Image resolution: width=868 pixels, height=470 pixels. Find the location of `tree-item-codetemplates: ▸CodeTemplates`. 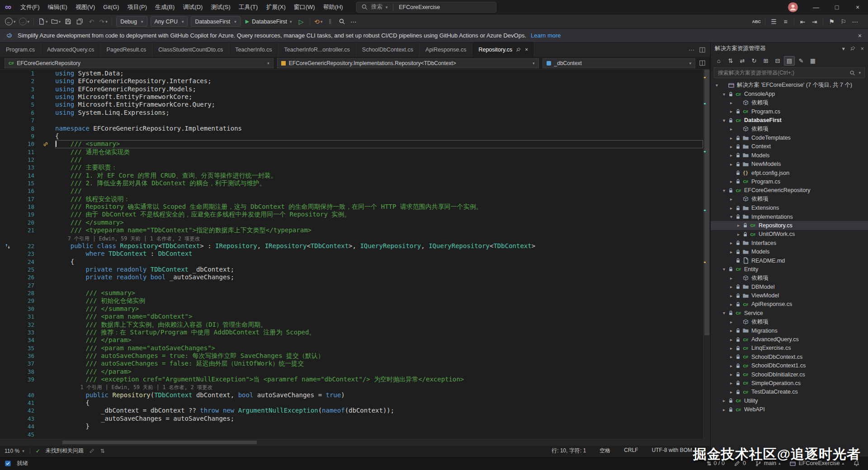

tree-item-codetemplates: ▸CodeTemplates is located at coordinates (789, 137).